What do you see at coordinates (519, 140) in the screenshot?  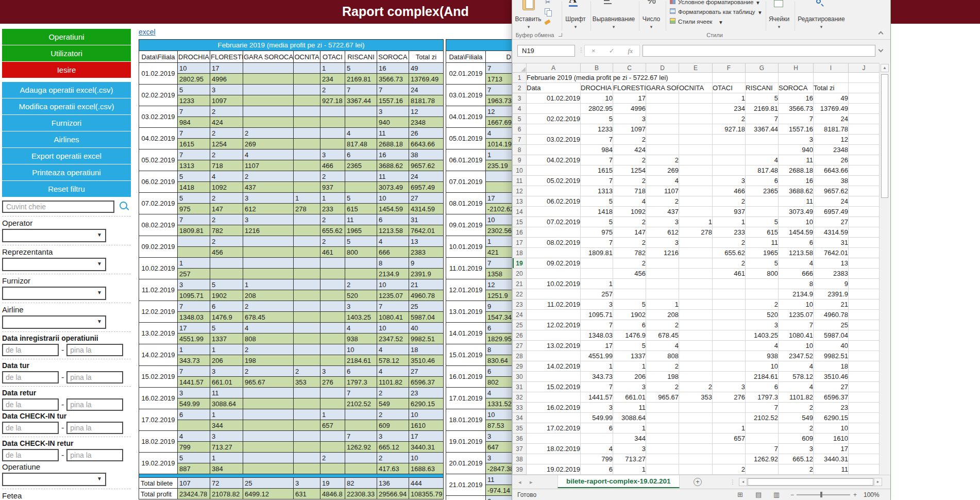 I see `row-number-header: 7` at bounding box center [519, 140].